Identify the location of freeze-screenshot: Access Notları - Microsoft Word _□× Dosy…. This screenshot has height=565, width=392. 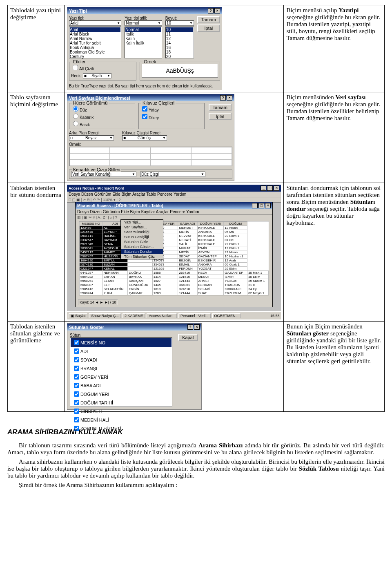
(174, 252).